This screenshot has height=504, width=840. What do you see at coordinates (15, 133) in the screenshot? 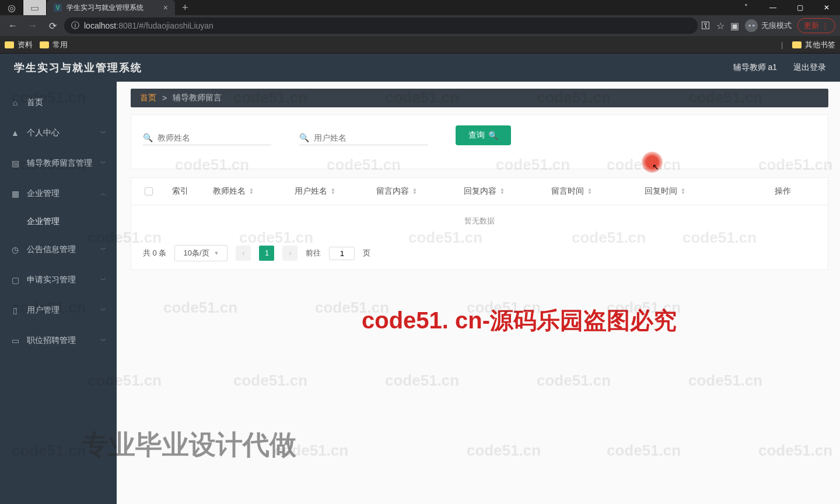
I see `user-icon: ▲` at bounding box center [15, 133].